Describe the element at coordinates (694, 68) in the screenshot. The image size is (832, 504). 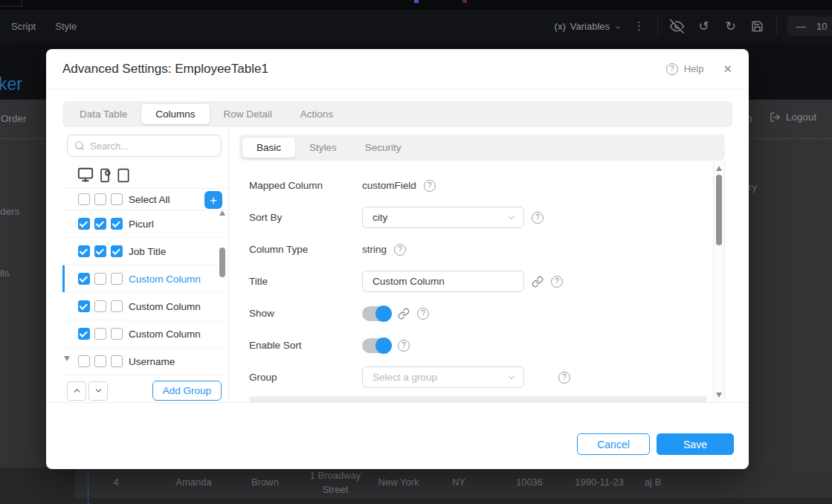
I see `help-label: Help` at that location.